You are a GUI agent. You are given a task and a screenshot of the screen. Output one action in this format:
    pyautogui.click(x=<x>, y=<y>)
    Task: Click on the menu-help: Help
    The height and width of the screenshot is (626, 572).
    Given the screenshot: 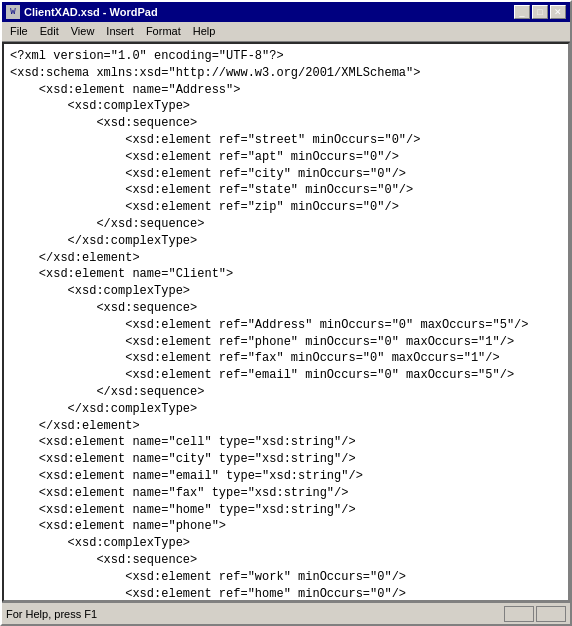 What is the action you would take?
    pyautogui.click(x=204, y=32)
    